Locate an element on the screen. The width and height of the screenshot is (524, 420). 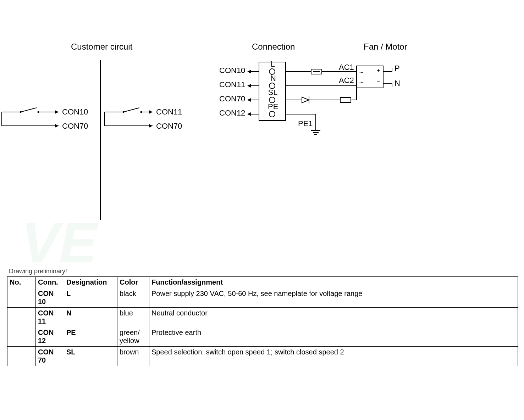
conn-con70: CON70 is located at coordinates (232, 99).